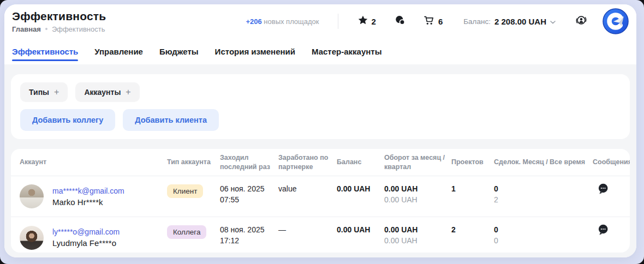  What do you see at coordinates (320, 92) in the screenshot?
I see `filter-pill-row: Типы + Аккаунты +` at bounding box center [320, 92].